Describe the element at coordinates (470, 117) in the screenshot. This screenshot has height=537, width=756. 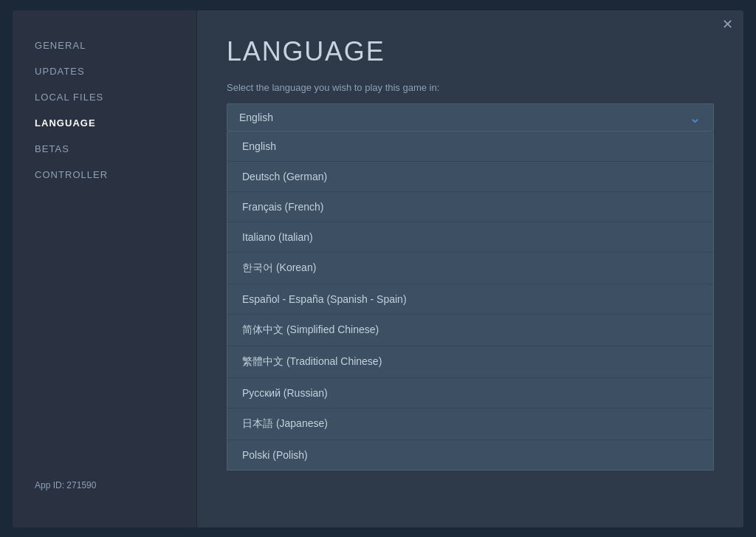
I see `language-dropdown: English ⌄ EnglishDeutsch (German)Françai…` at that location.